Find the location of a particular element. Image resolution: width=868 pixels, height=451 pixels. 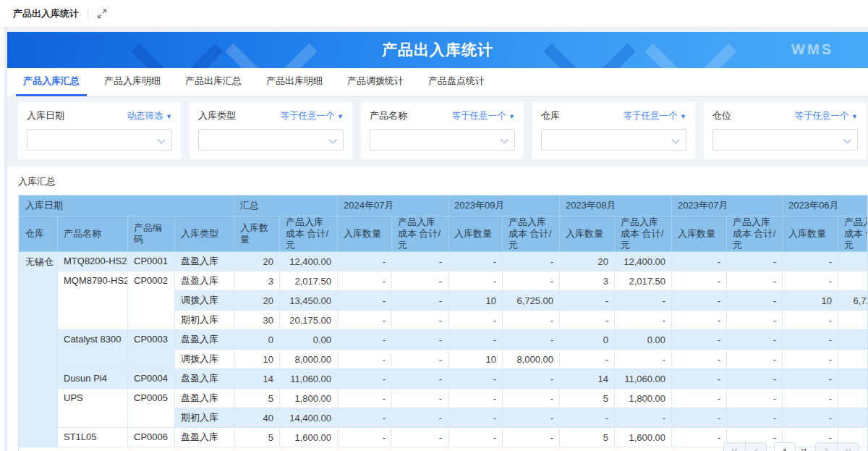

tab-inbound-summary: 产品入库汇总 is located at coordinates (51, 82).